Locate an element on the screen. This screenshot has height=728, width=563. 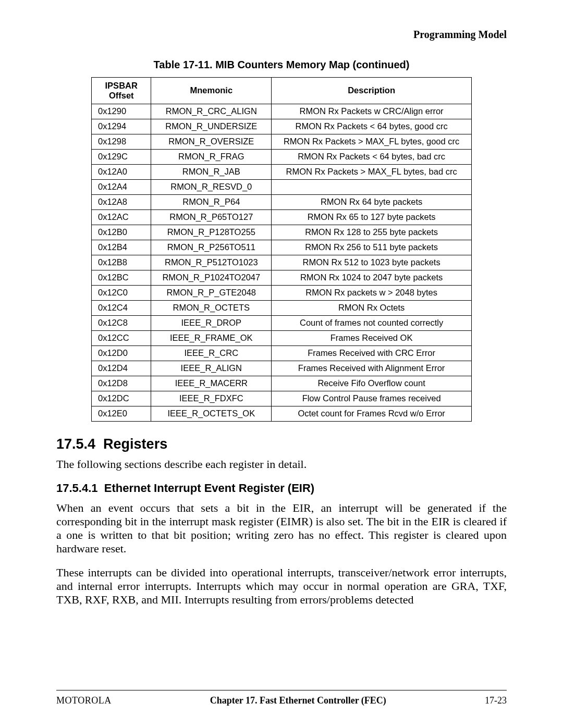
page-footer: MOTOROLA Chapter 17. Fast Ethernet Contr… is located at coordinates (282, 700).